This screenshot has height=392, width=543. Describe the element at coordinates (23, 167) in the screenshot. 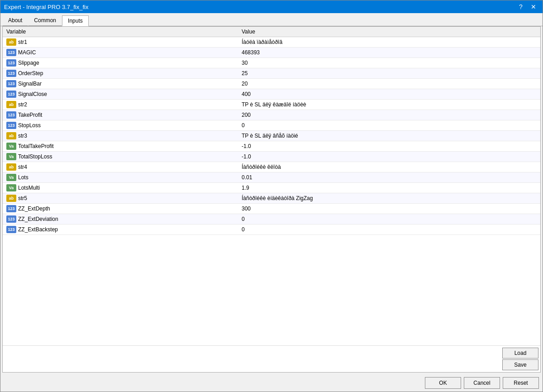

I see `variable-name: str4` at that location.